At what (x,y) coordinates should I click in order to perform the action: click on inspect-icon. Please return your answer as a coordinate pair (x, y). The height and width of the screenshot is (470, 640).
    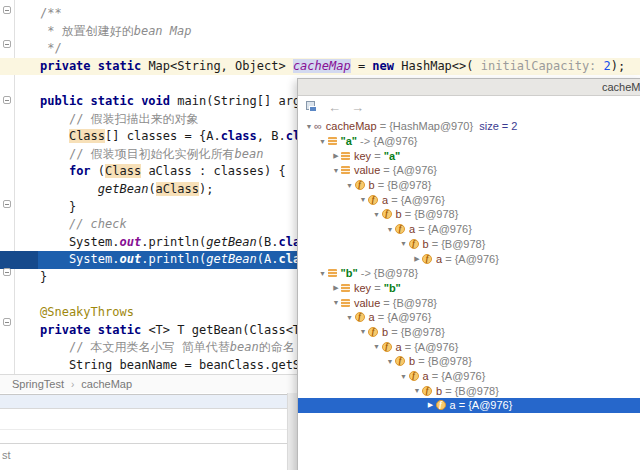
    Looking at the image, I should click on (312, 107).